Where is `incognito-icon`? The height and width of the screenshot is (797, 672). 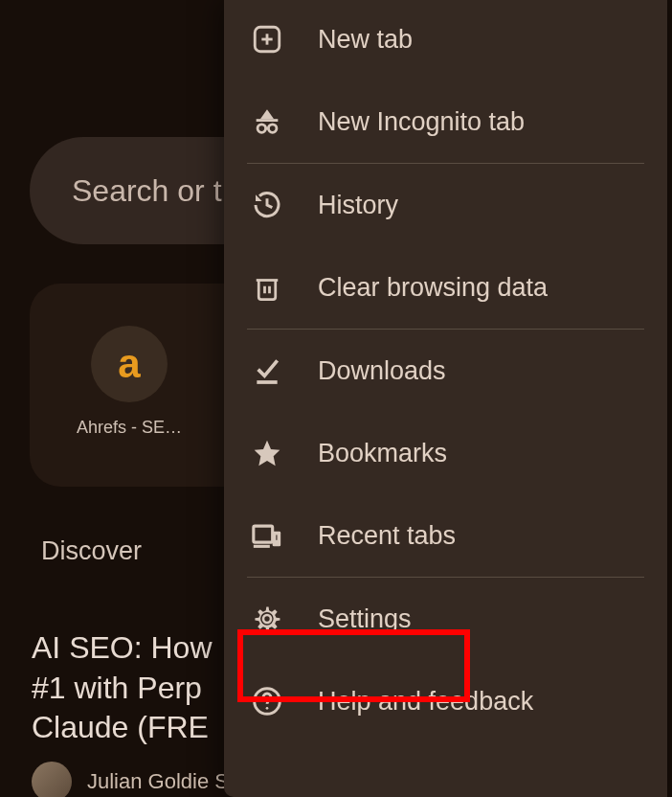
incognito-icon is located at coordinates (267, 122).